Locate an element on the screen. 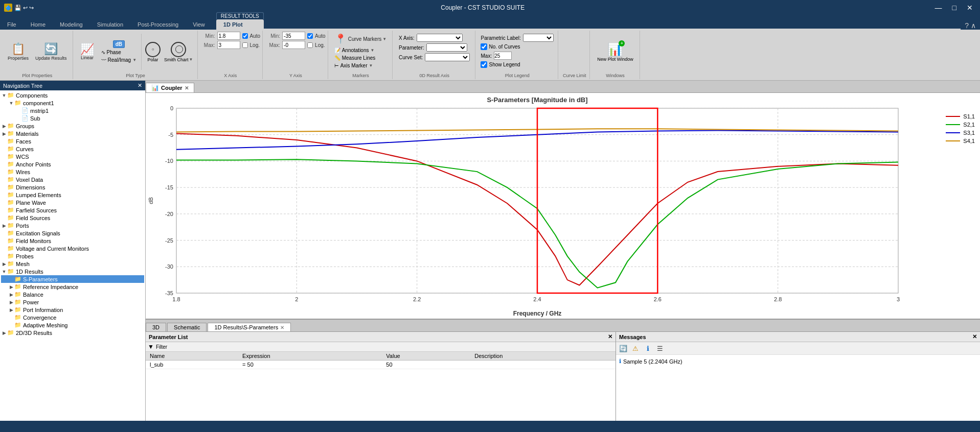 This screenshot has height=432, width=980. tree-item: 📄Sub is located at coordinates (73, 118).